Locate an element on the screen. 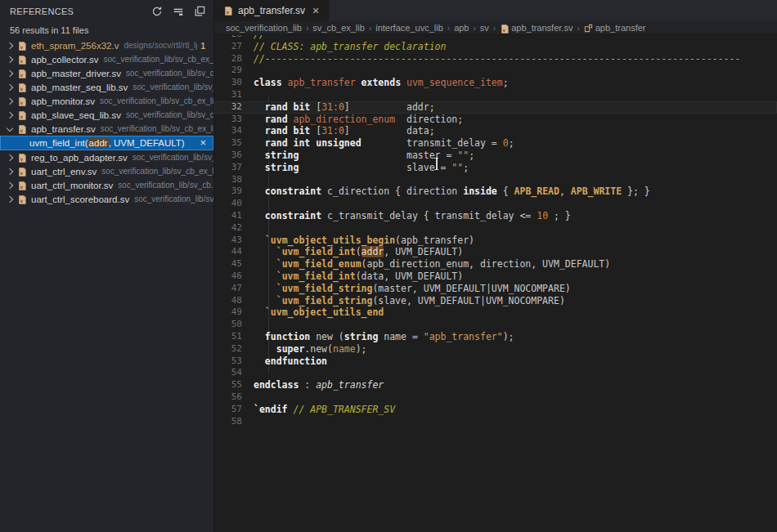  breadcrumb-item-apb_transfer-sv: vapb_transfer.sv is located at coordinates (537, 28).